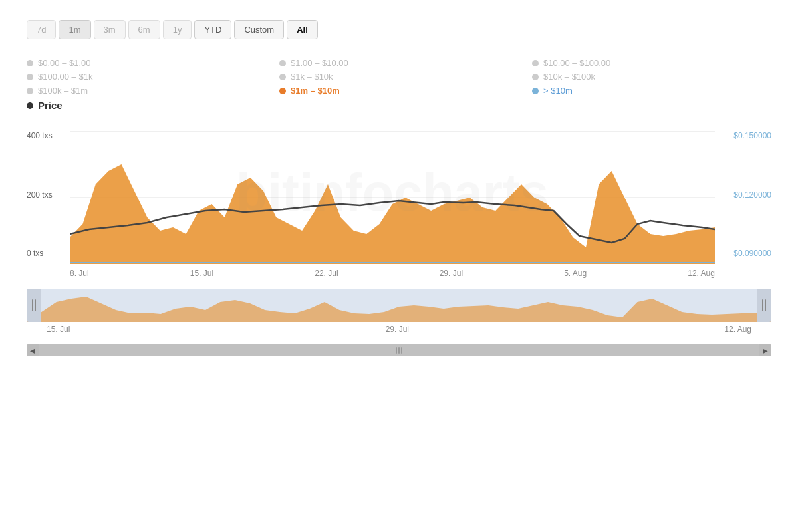  What do you see at coordinates (146, 63) in the screenshot?
I see `legend-item-0: $0.00 – $1.00` at bounding box center [146, 63].